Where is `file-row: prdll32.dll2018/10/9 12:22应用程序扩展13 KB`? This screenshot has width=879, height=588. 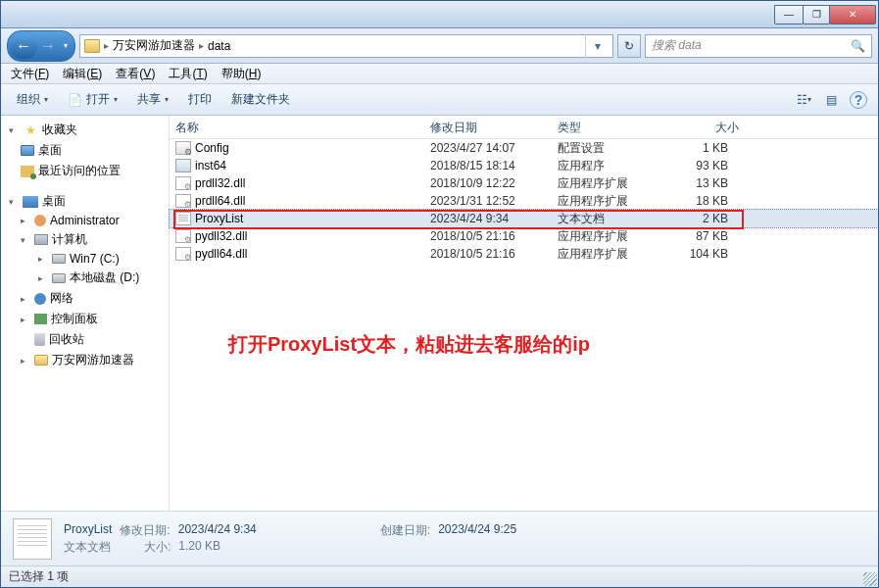 file-row: prdll32.dll2018/10/9 12:22应用程序扩展13 KB is located at coordinates (523, 183).